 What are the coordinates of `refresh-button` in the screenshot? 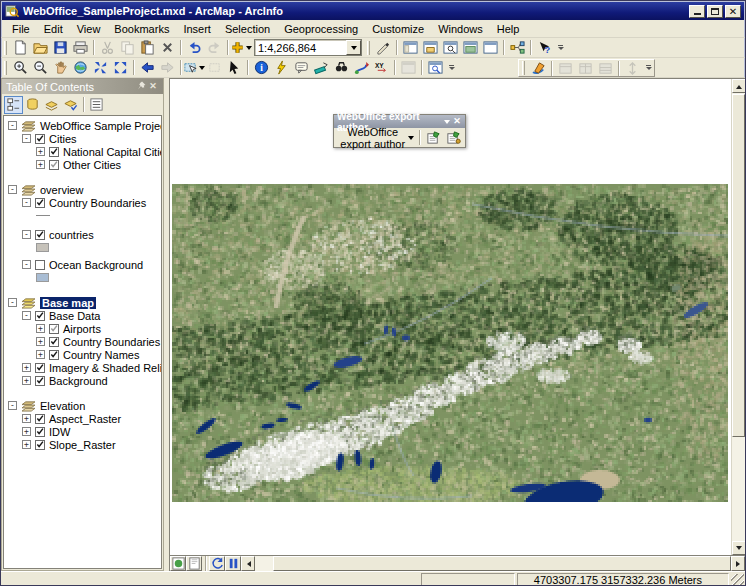 It's located at (217, 564).